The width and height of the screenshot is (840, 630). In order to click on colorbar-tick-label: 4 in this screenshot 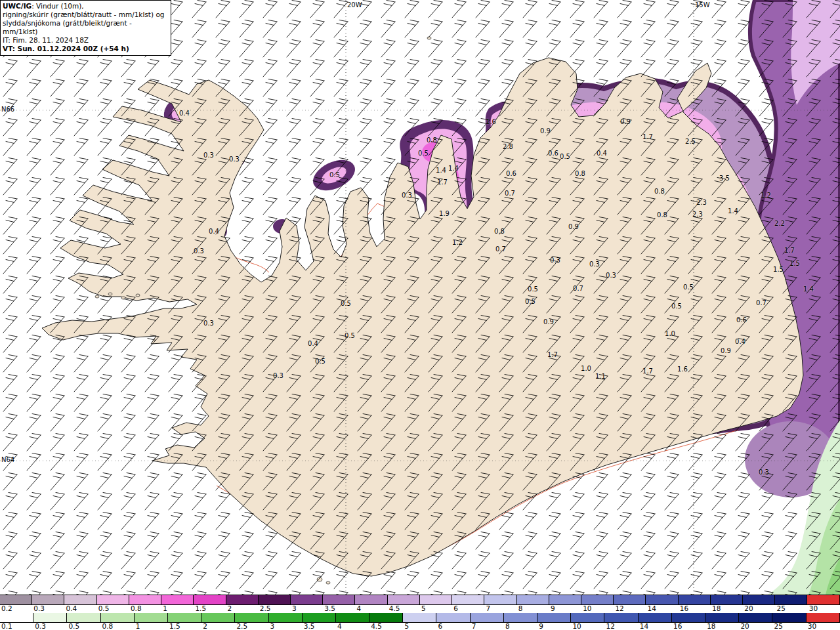, I will do `click(360, 608)`.